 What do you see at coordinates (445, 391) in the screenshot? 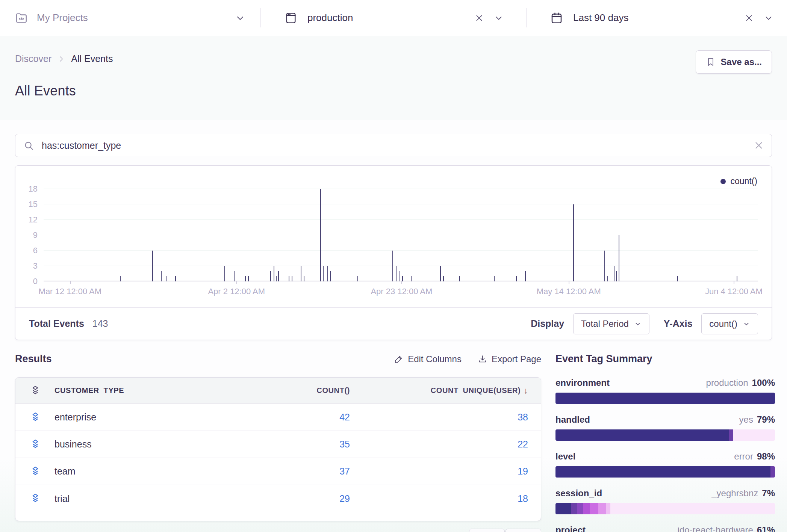
I see `column-count-unique-user: COUNT_UNIQUE(USER) ↓` at bounding box center [445, 391].